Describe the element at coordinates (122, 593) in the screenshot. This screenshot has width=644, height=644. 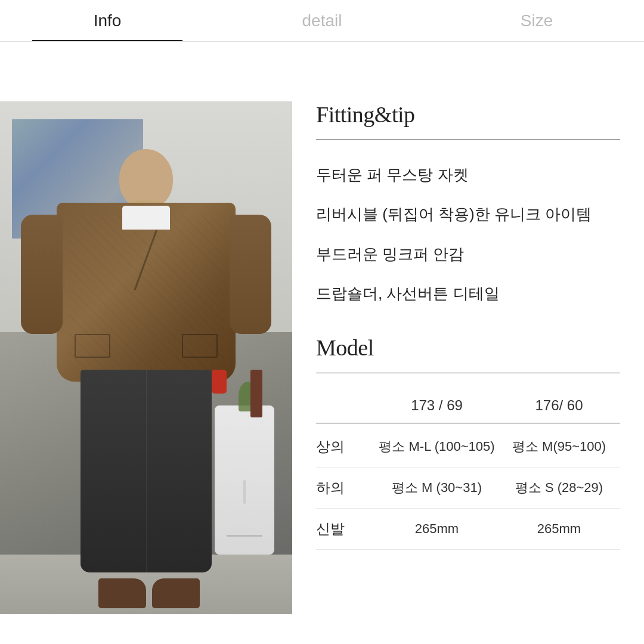
I see `model-shoe-left` at that location.